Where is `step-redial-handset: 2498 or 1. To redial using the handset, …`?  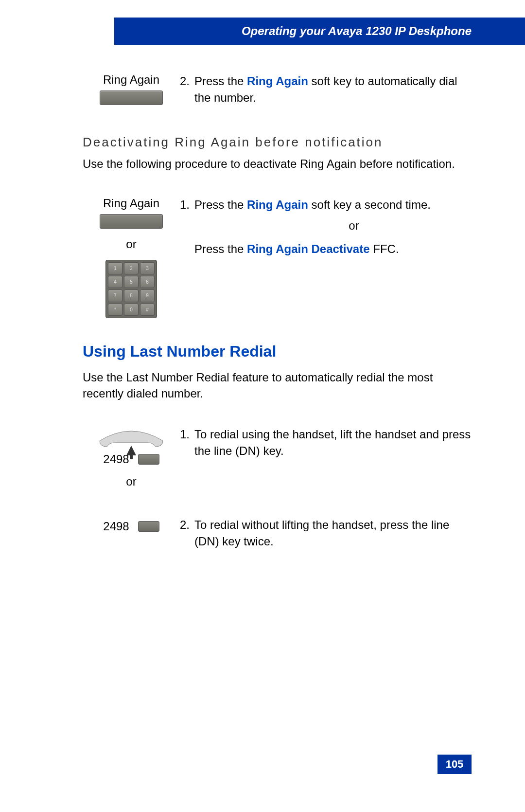 step-redial-handset: 2498 or 1. To redial using the handset, … is located at coordinates (277, 462).